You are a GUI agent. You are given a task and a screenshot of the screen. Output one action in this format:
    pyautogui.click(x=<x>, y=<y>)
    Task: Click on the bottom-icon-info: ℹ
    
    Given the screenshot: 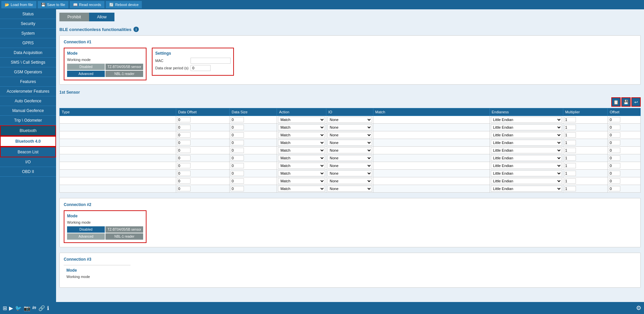 What is the action you would take?
    pyautogui.click(x=48, y=308)
    